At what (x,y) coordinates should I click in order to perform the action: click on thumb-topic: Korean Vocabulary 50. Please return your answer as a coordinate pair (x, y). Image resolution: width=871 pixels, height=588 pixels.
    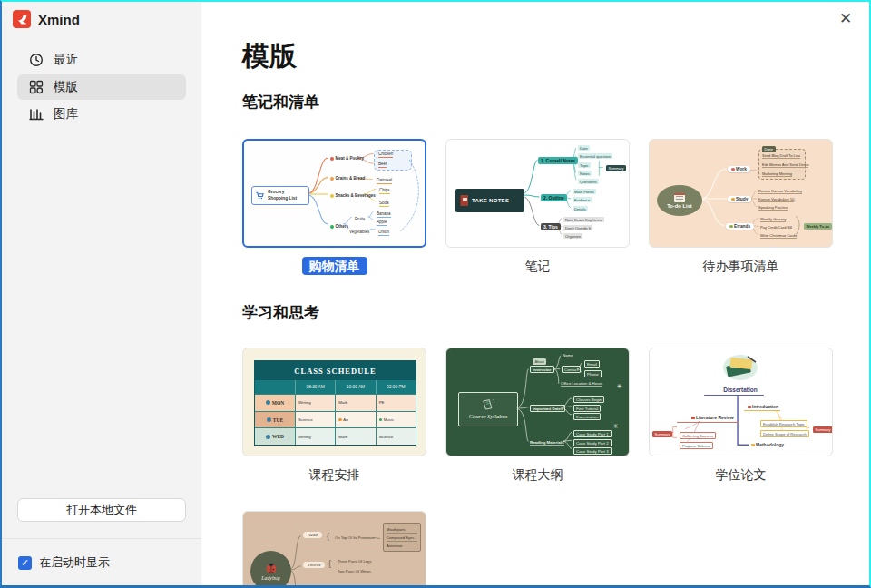
    Looking at the image, I should click on (777, 200).